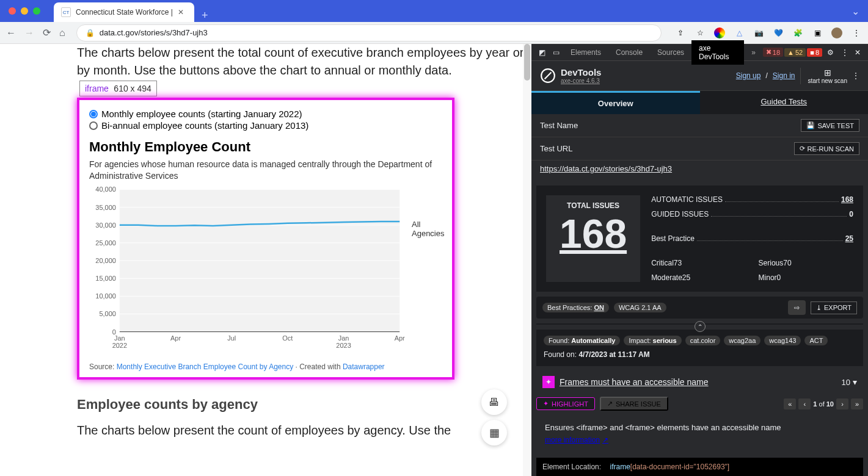 Image resolution: width=868 pixels, height=476 pixels. I want to click on svg-text: 2023, so click(343, 345).